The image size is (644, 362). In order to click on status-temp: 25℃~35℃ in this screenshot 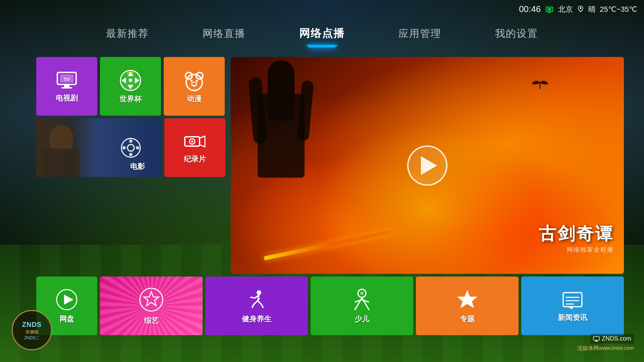, I will do `click(619, 9)`.